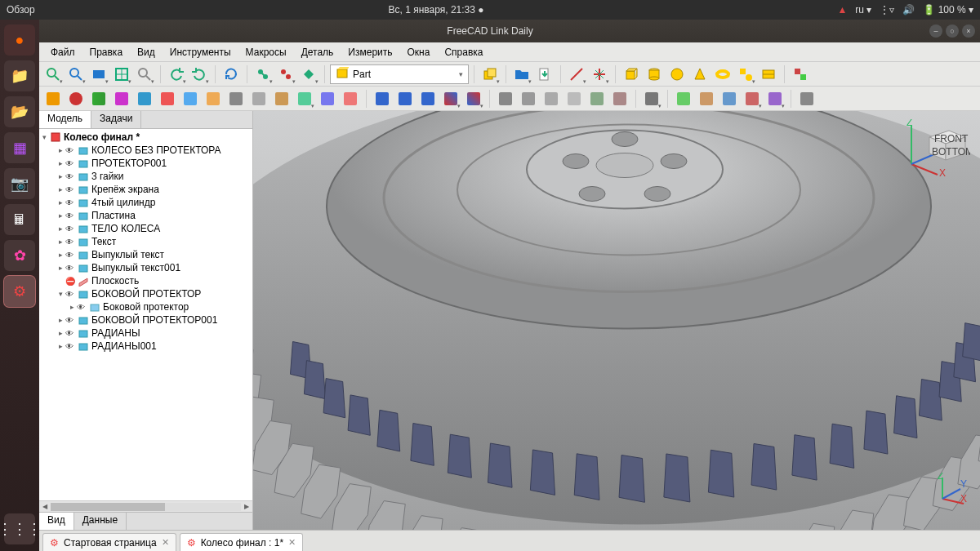  I want to click on export-icon, so click(545, 74).